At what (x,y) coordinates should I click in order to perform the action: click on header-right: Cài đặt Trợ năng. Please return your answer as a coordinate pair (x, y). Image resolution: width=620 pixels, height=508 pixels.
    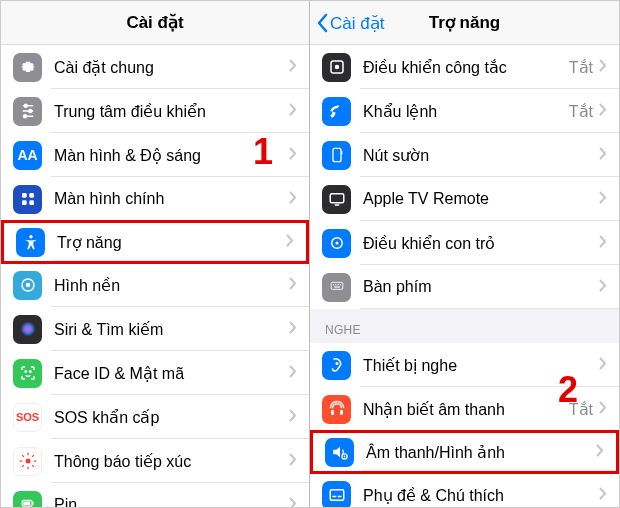
    Looking at the image, I should click on (464, 23).